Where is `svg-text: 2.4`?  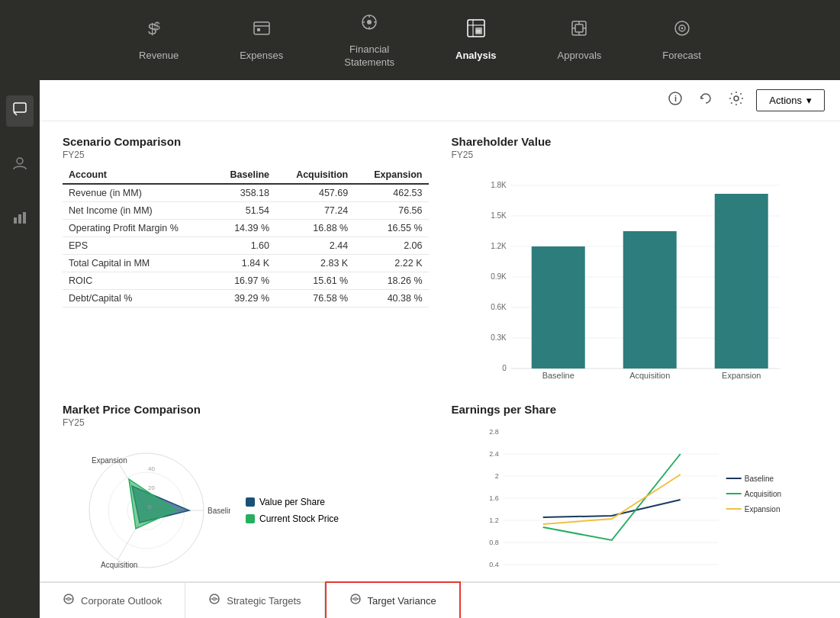
svg-text: 2.4 is located at coordinates (494, 454).